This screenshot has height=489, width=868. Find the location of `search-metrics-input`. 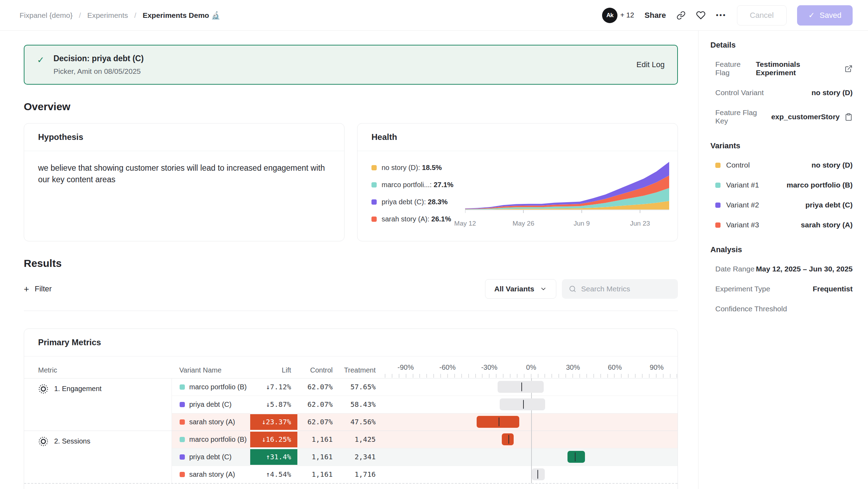

search-metrics-input is located at coordinates (626, 289).